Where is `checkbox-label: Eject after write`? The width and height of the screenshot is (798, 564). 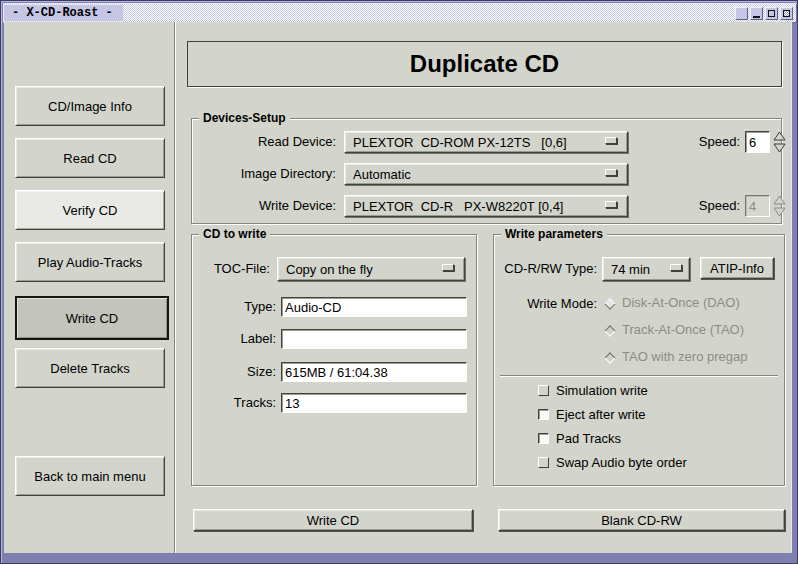 checkbox-label: Eject after write is located at coordinates (601, 414).